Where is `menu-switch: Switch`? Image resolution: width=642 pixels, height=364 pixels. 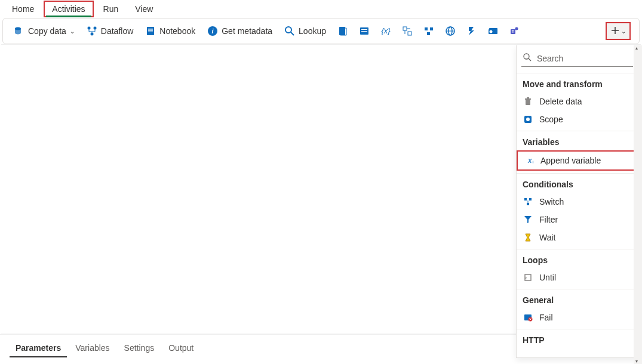
menu-switch: Switch is located at coordinates (577, 202).